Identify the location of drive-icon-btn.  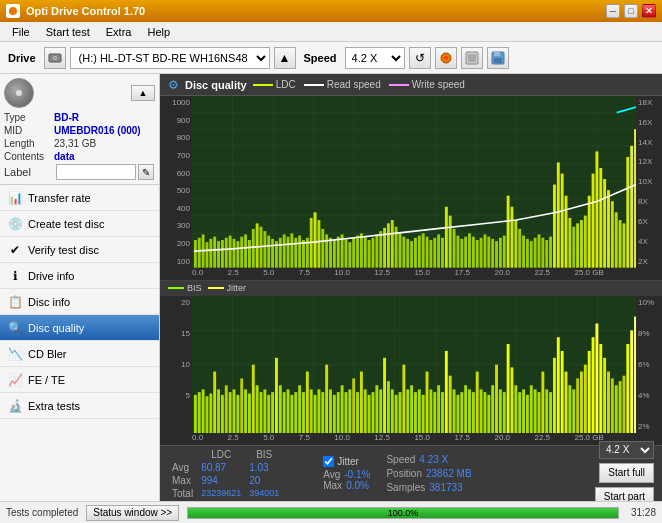
(55, 58).